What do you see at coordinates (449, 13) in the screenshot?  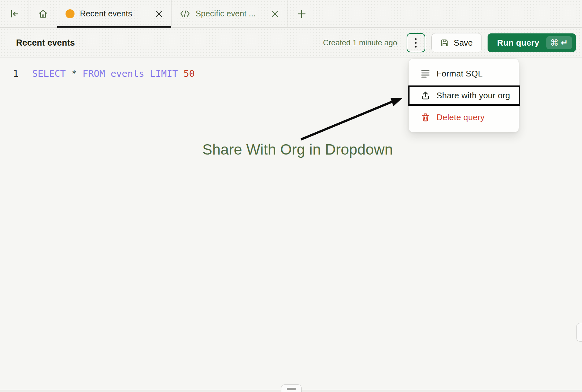 I see `tab-bar-spacer` at bounding box center [449, 13].